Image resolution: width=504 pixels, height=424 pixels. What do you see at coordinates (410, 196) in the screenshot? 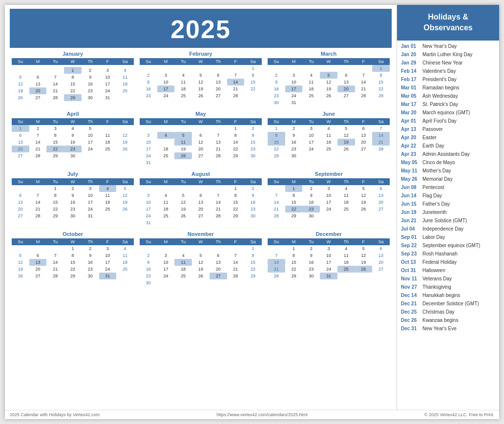
I see `holiday-date: Jun 14` at bounding box center [410, 196].